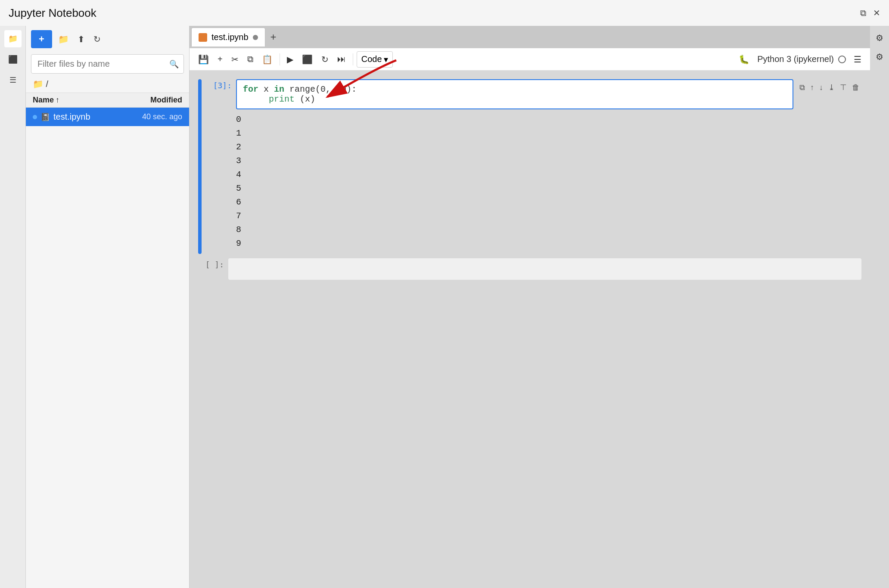 This screenshot has width=889, height=588. I want to click on title-bar: Jupyter Notebook ⧉ ✕, so click(444, 13).